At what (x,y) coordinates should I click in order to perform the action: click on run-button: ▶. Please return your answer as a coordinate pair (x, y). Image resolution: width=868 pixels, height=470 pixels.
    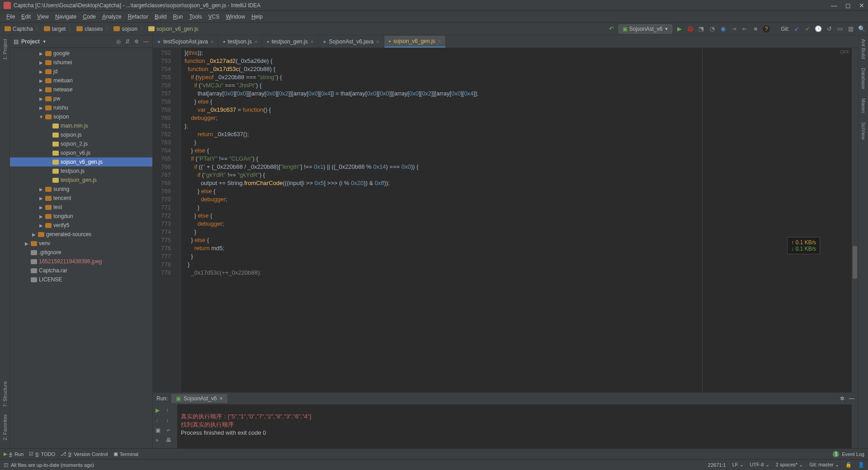
    Looking at the image, I should click on (679, 29).